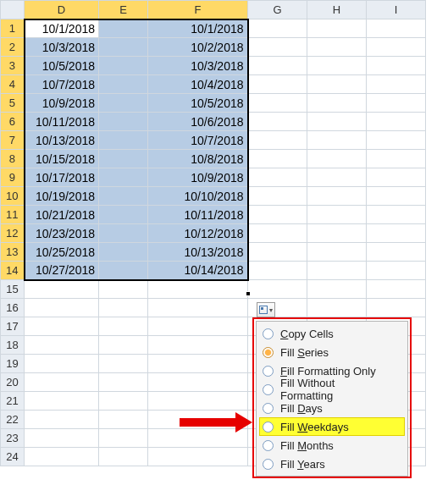 This screenshot has height=485, width=448. Describe the element at coordinates (13, 308) in the screenshot. I see `row-header-16: 16` at that location.